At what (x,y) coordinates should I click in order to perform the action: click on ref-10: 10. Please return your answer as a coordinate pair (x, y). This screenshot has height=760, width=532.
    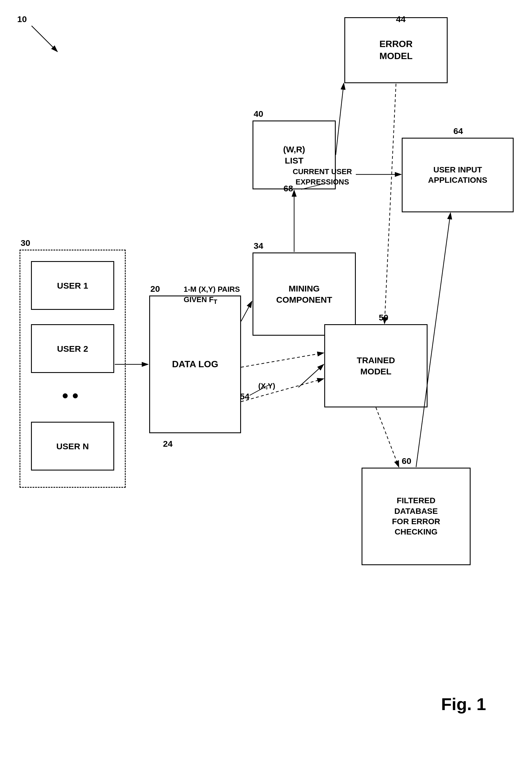
    Looking at the image, I should click on (22, 19).